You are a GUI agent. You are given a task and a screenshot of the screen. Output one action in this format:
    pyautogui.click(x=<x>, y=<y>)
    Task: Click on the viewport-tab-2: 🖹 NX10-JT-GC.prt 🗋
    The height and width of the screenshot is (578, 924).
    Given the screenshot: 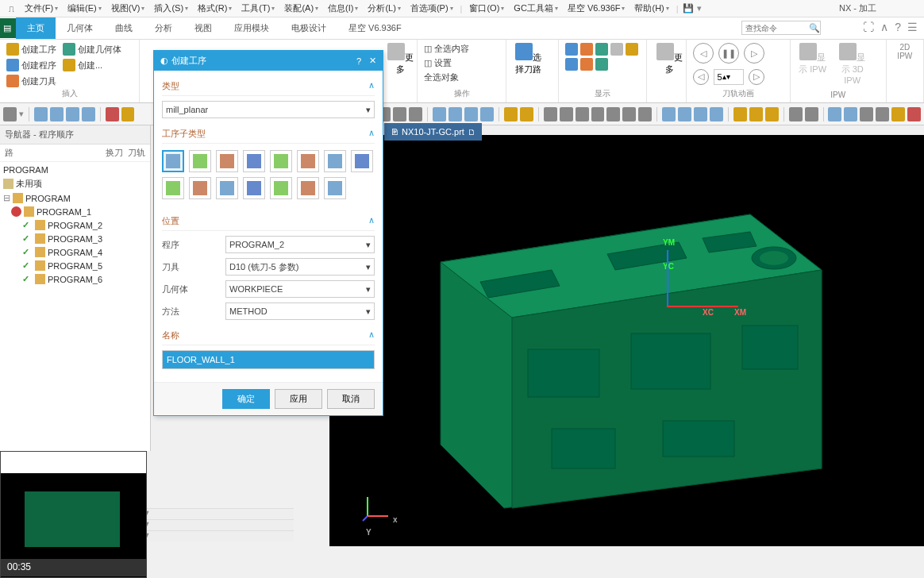 What is the action you would take?
    pyautogui.click(x=433, y=132)
    